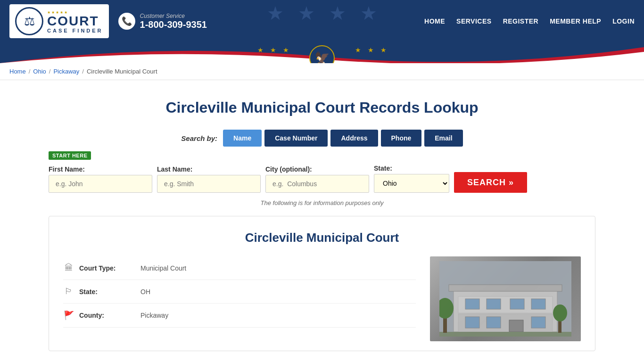  Describe the element at coordinates (100, 179) in the screenshot. I see `first-name-field: First Name:` at that location.